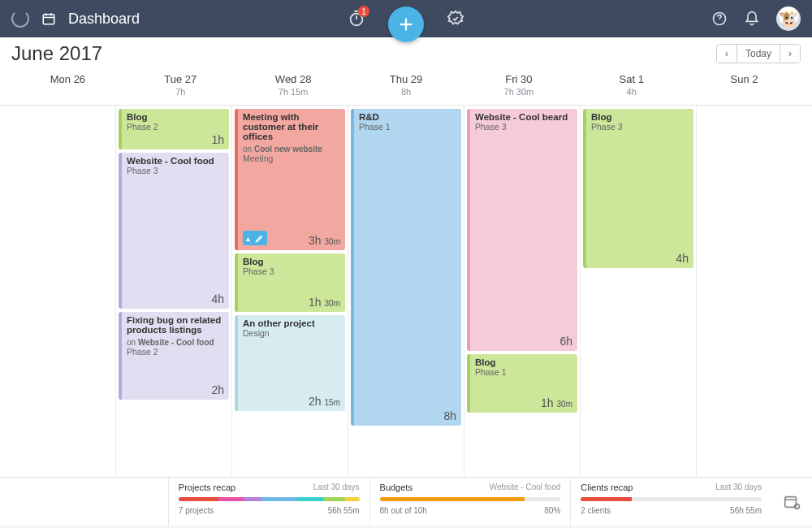 Image resolution: width=812 pixels, height=528 pixels. I want to click on event-title: Meeting with customer at their offices, so click(292, 127).